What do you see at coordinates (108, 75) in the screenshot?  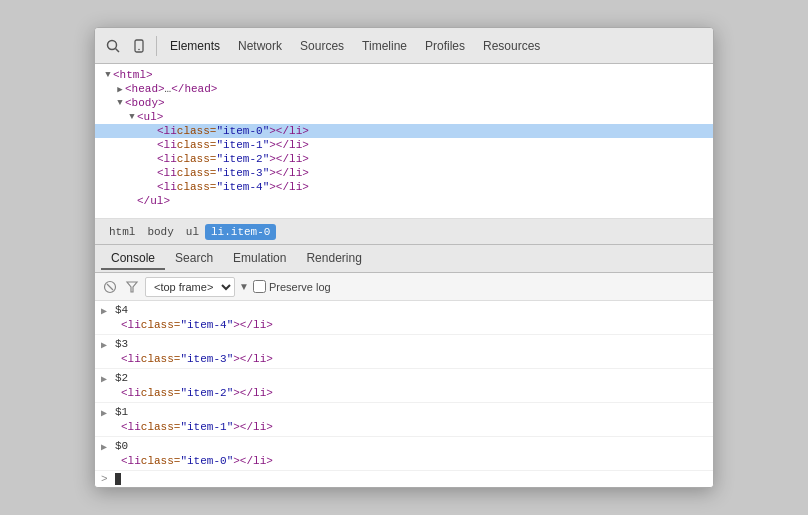 I see `triangle-html: ▼` at bounding box center [108, 75].